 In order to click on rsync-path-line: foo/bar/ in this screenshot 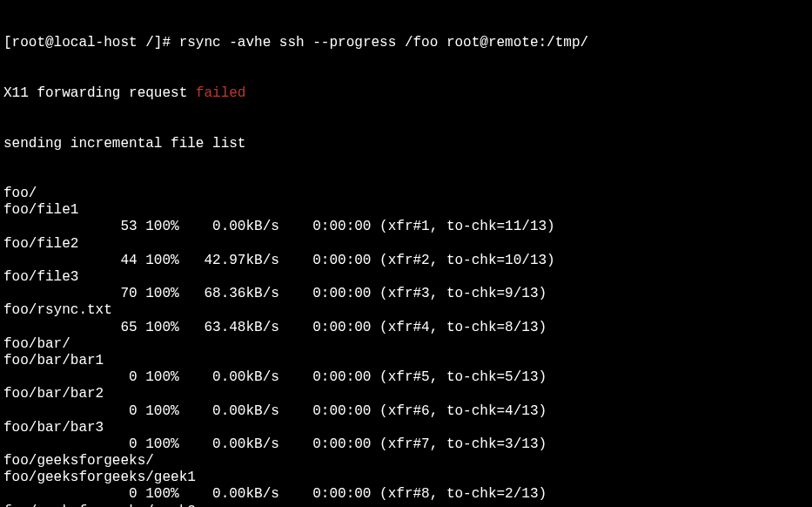, I will do `click(406, 345)`.